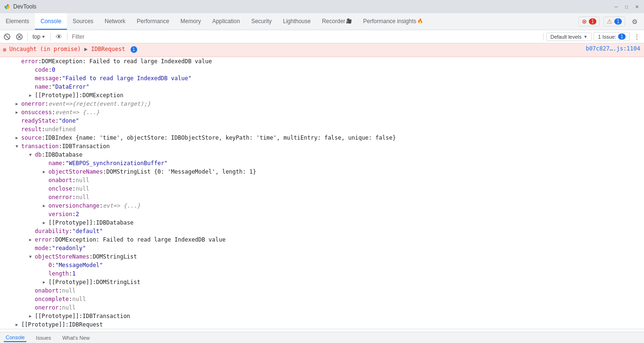  I want to click on tree-line: version: 2, so click(322, 214).